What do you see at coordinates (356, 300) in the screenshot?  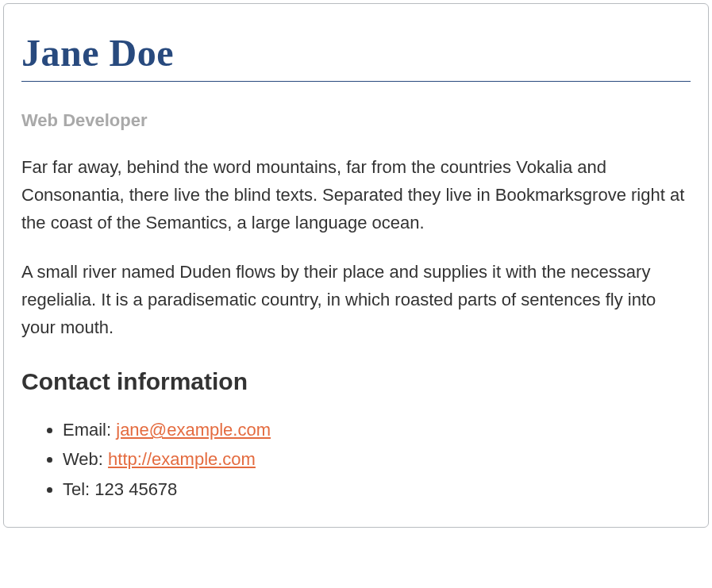 I see `bio-paragraph-2: A small river named Duden flows by their…` at bounding box center [356, 300].